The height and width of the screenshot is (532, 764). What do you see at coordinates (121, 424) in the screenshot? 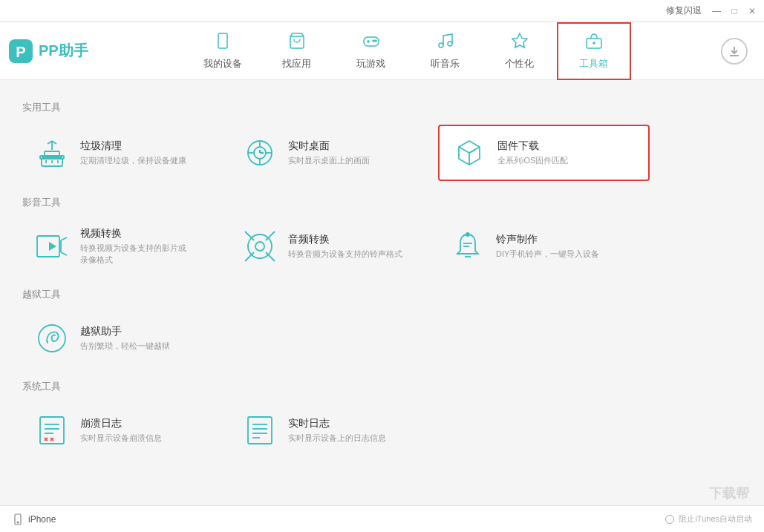
I see `crash-log-name: 崩溃日志` at bounding box center [121, 424].